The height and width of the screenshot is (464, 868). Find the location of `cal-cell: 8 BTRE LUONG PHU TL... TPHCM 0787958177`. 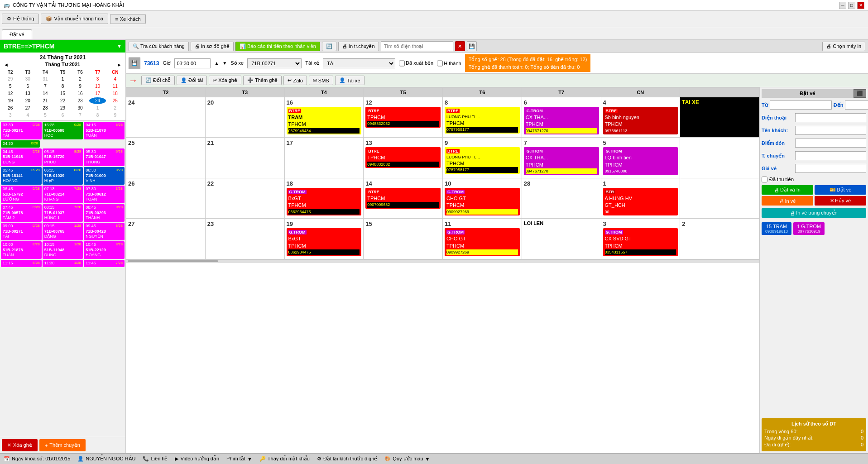

cal-cell: 8 BTRE LUONG PHU TL... TPHCM 0787958177 is located at coordinates (483, 118).